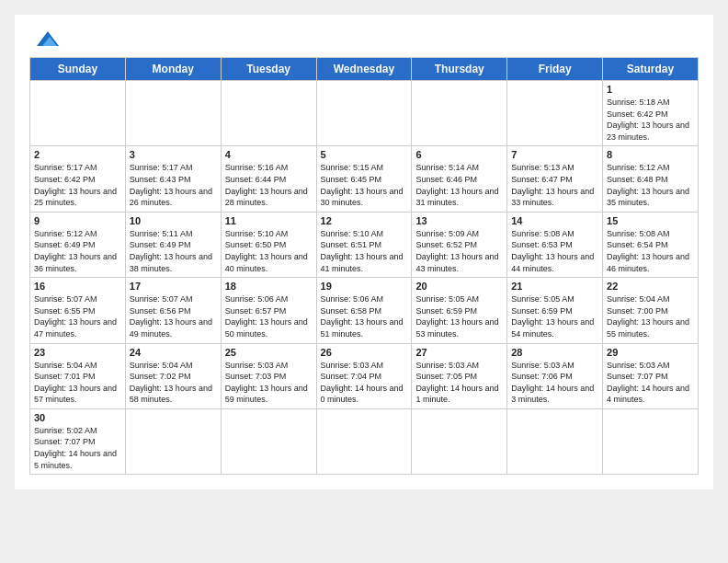 This screenshot has height=563, width=728. I want to click on calendar-cell: 11Sunrise: 5:10 AM Sunset: 6:50 PM Dayli…, so click(268, 245).